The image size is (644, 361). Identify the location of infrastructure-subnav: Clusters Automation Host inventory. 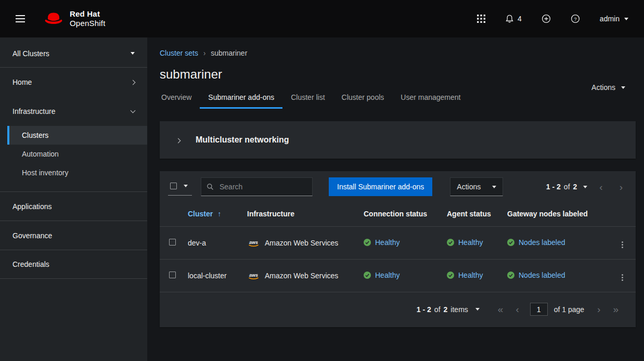
(74, 154).